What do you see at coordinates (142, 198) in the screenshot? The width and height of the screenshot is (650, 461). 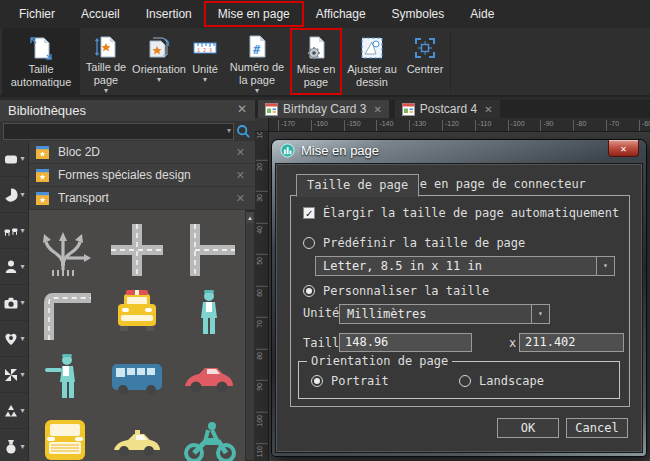 I see `library-group-transport: Transport ✕` at bounding box center [142, 198].